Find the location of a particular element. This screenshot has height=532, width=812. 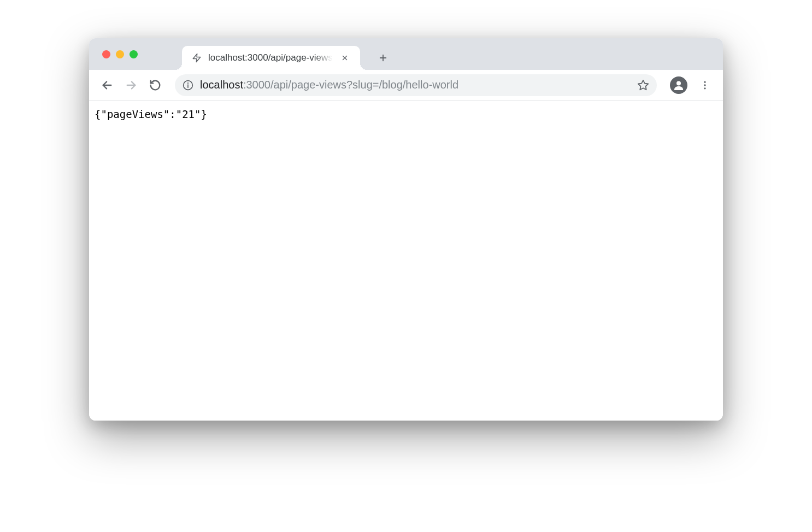

tab-bar: localhost:3000/api/page-views is located at coordinates (406, 54).